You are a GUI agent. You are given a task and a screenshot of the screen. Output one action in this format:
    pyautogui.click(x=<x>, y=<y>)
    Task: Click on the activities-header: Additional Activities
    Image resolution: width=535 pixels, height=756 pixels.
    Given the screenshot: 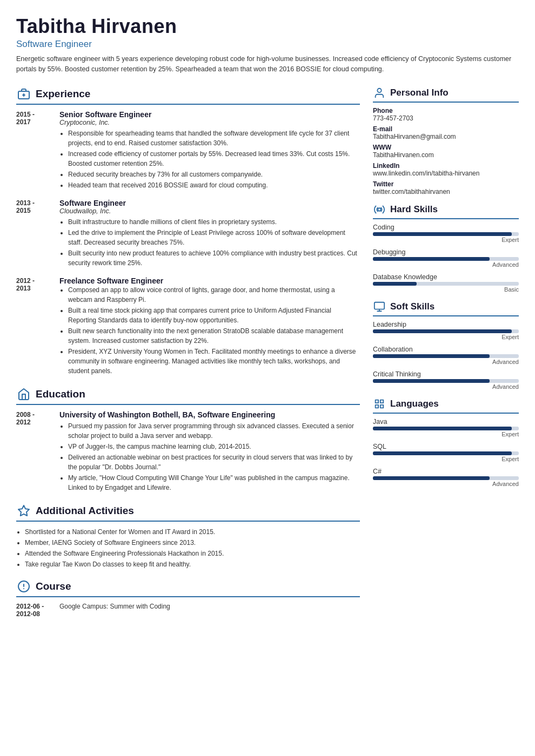 What is the action you would take?
    pyautogui.click(x=188, y=512)
    